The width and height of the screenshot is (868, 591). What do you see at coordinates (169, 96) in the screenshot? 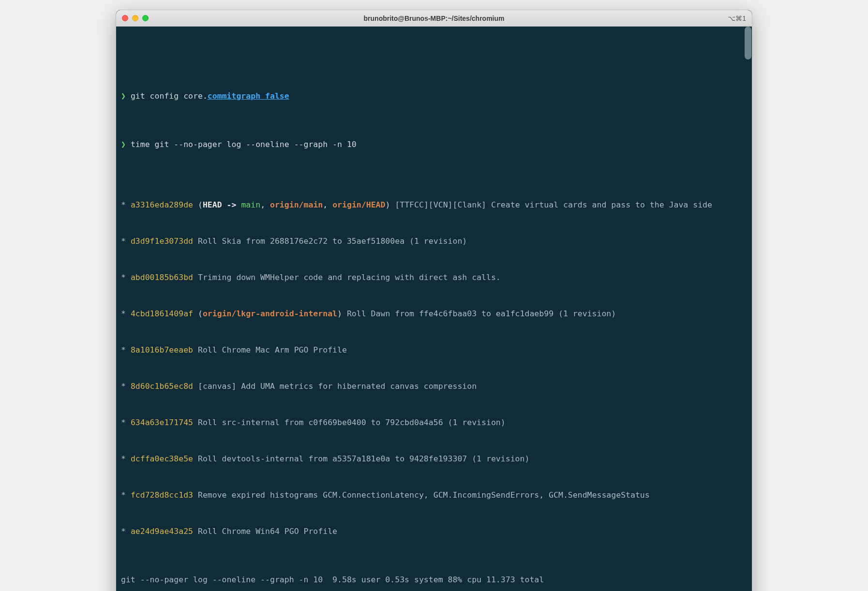
I see `command-text: git config core.` at bounding box center [169, 96].